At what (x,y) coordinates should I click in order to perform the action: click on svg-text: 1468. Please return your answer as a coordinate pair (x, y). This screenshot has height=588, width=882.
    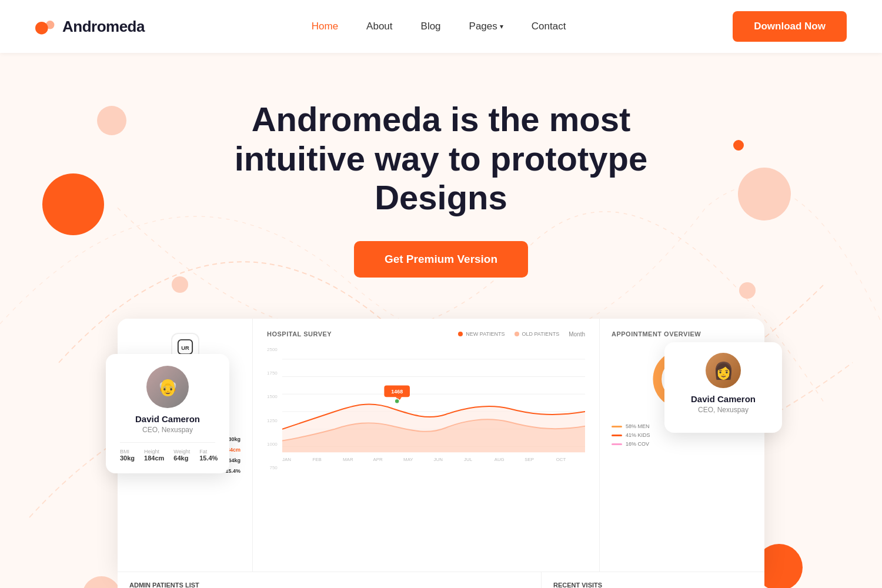
    Looking at the image, I should click on (397, 392).